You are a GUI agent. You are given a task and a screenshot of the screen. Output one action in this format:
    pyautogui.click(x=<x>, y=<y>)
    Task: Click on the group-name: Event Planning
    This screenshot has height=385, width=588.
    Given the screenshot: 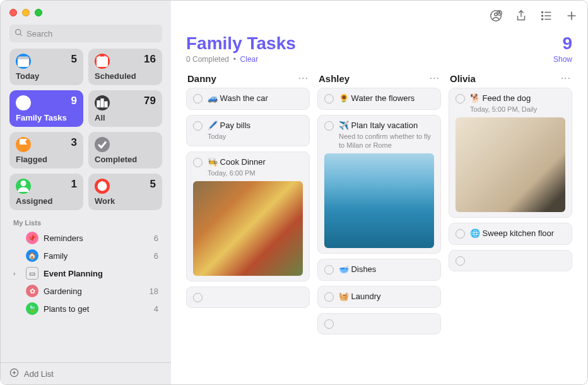 What is the action you would take?
    pyautogui.click(x=101, y=274)
    